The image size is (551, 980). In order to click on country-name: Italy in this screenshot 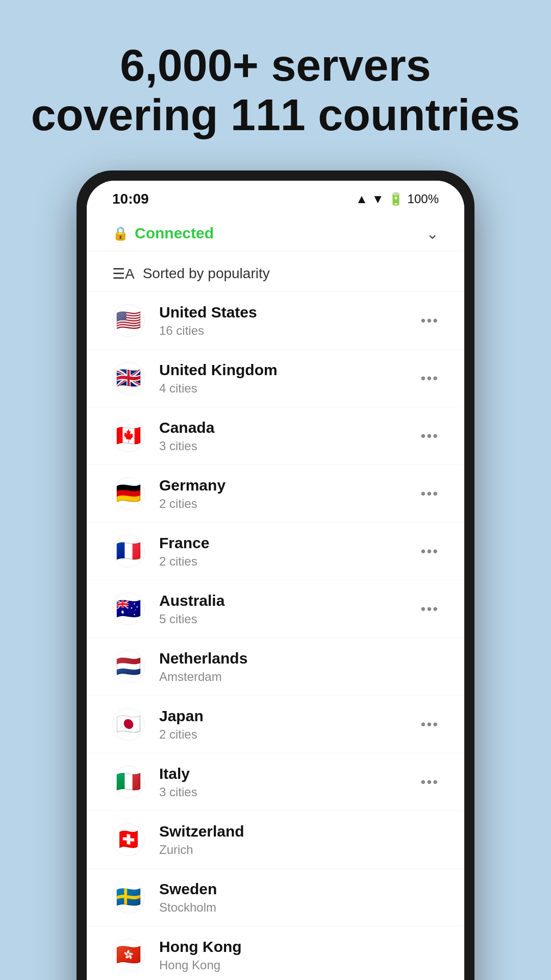, I will do `click(290, 774)`.